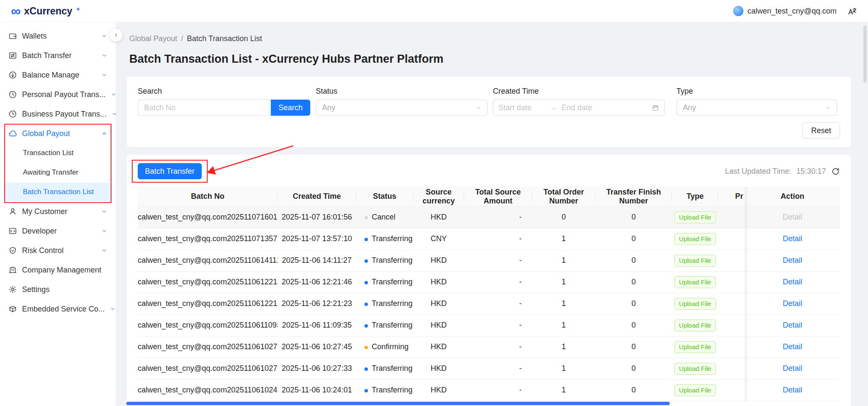  Describe the element at coordinates (58, 211) in the screenshot. I see `sidebar-item-my-customer: My Customer` at that location.